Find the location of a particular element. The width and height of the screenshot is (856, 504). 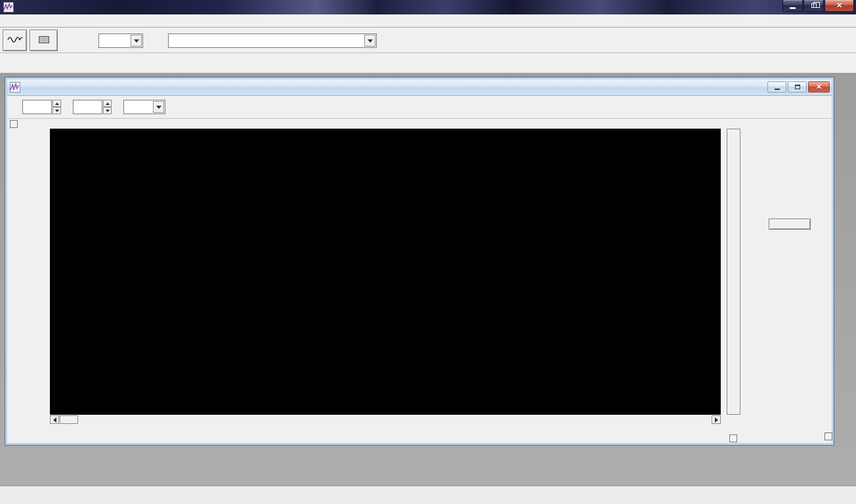

arrow-right-icon is located at coordinates (717, 420).